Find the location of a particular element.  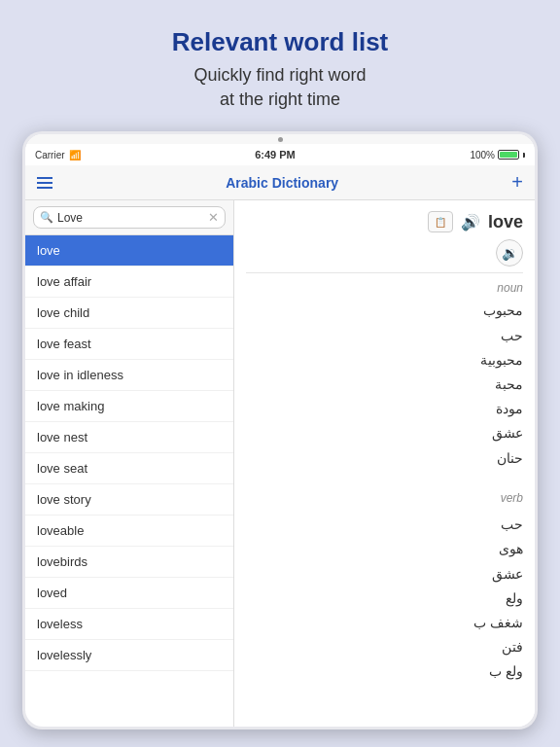

audio-row: 🔉 is located at coordinates (385, 255).